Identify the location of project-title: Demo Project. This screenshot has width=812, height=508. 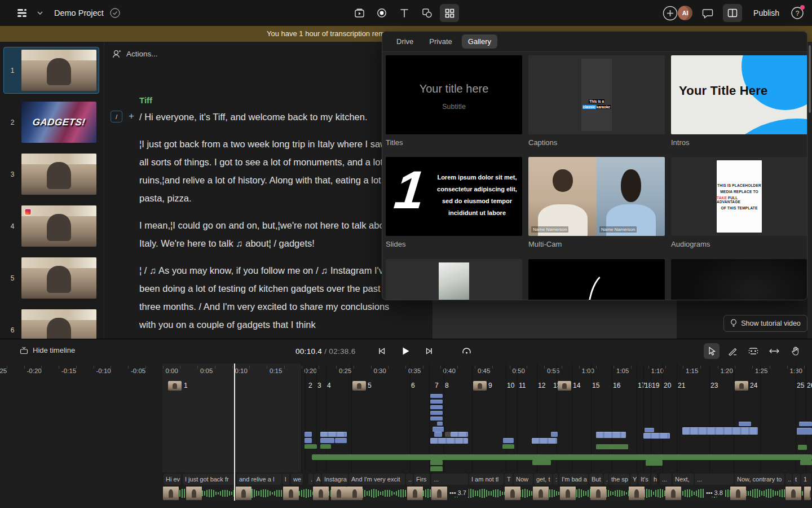
(79, 13).